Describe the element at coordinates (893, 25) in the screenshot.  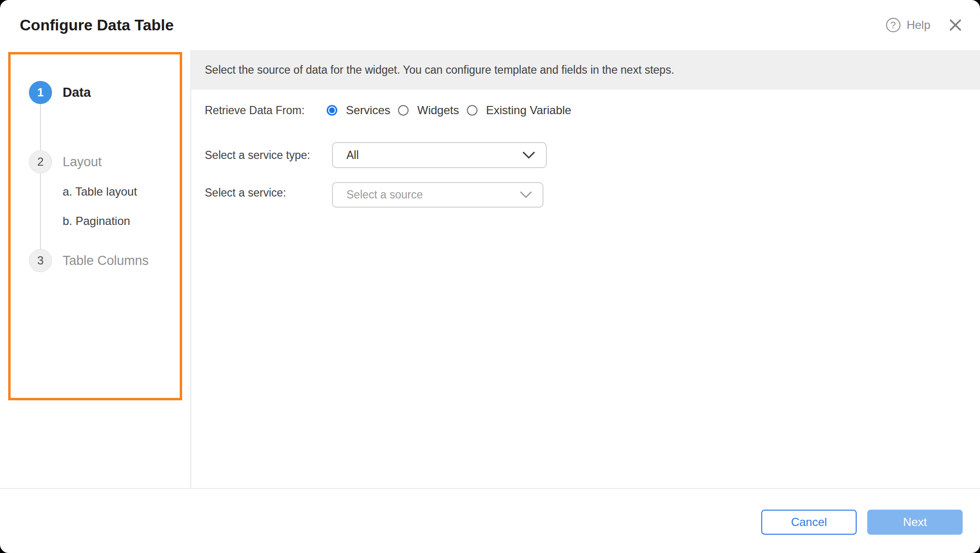
I see `help-icon: ?` at that location.